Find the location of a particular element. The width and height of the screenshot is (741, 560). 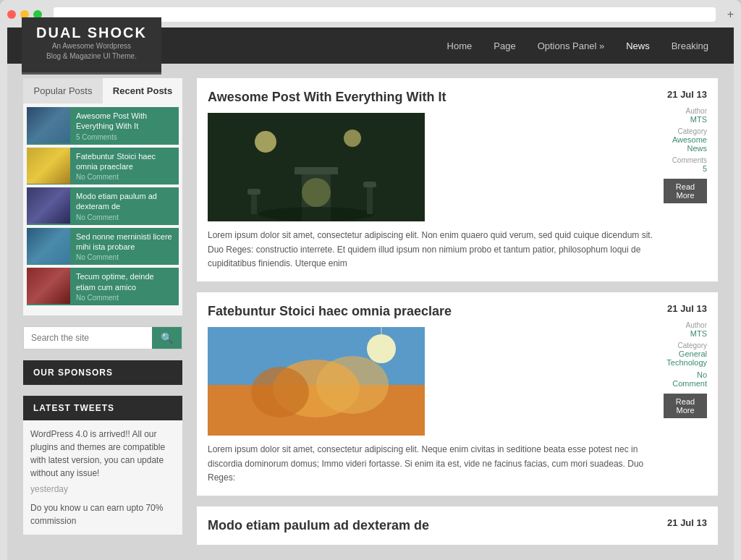

post-title: Awesome Post With Everything With It is located at coordinates (124, 122).